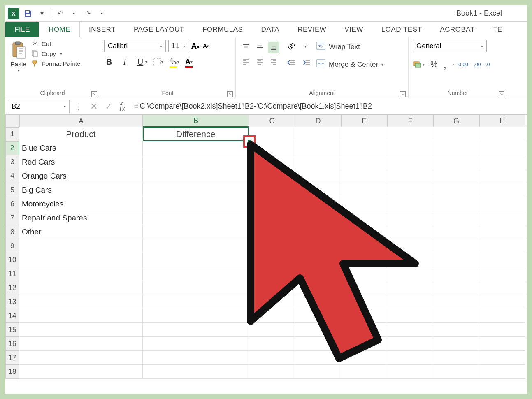 The image size is (532, 399). I want to click on cell-G3, so click(456, 162).